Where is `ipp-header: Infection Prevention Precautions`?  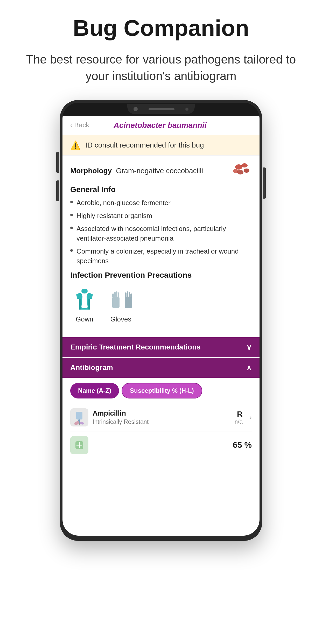 ipp-header: Infection Prevention Precautions is located at coordinates (161, 275).